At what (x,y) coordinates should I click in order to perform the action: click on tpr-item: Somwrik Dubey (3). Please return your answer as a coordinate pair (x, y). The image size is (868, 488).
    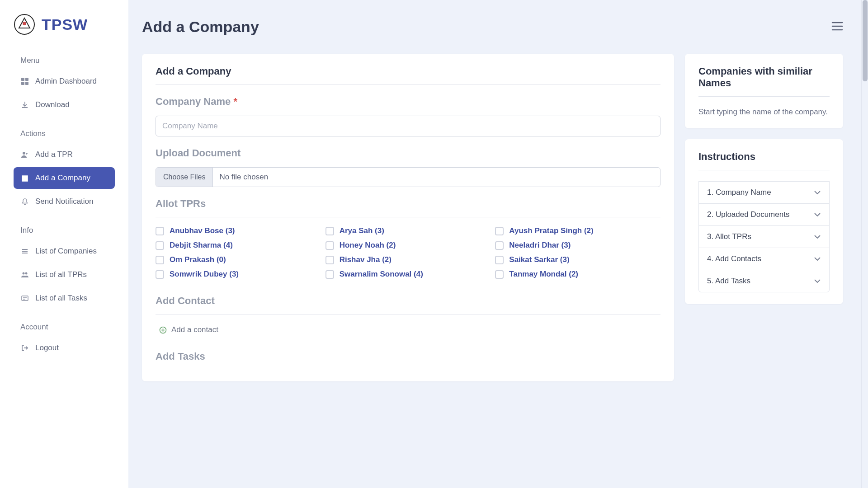
    Looking at the image, I should click on (238, 274).